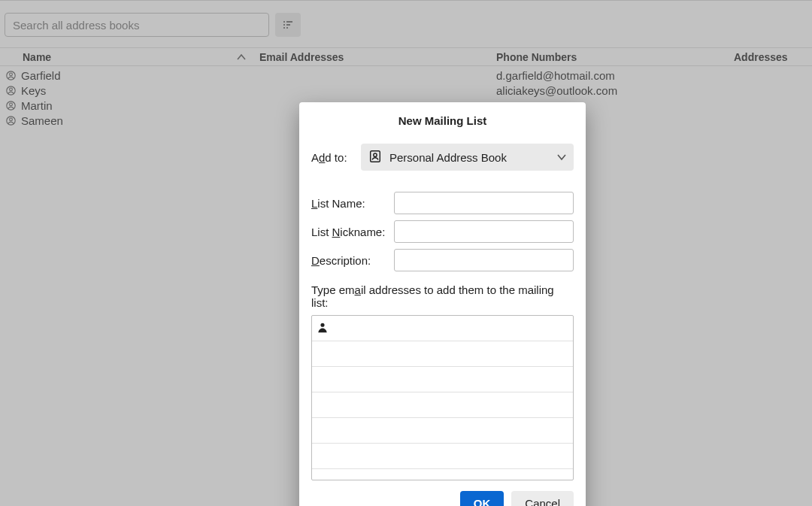  Describe the element at coordinates (484, 260) in the screenshot. I see `description-input` at that location.